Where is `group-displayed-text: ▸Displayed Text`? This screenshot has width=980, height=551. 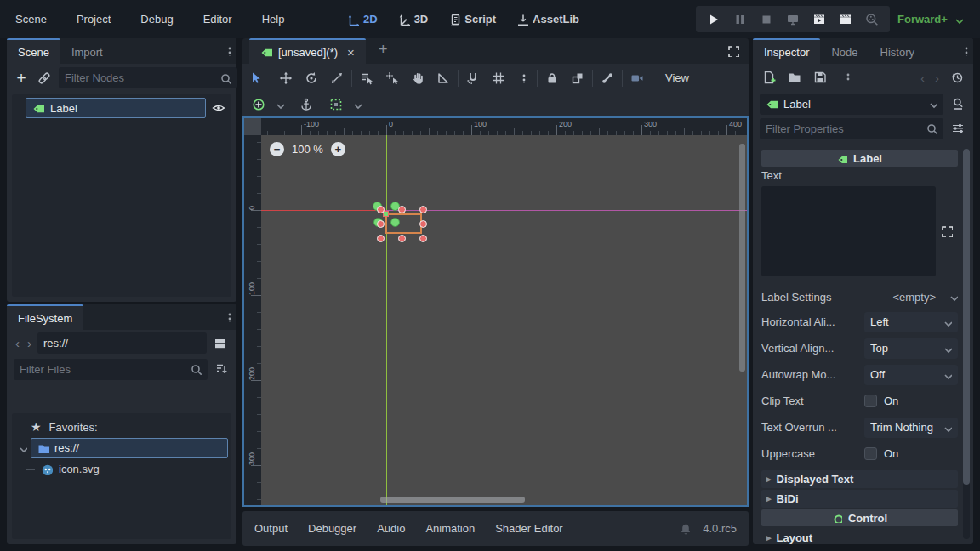
group-displayed-text: ▸Displayed Text is located at coordinates (859, 480).